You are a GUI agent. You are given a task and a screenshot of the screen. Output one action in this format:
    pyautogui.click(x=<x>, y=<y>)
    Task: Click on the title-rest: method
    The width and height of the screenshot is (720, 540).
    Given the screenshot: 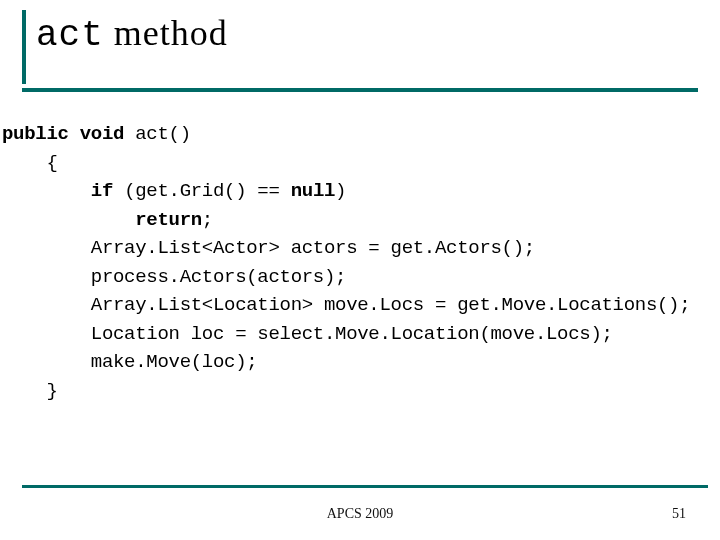 What is the action you would take?
    pyautogui.click(x=166, y=33)
    